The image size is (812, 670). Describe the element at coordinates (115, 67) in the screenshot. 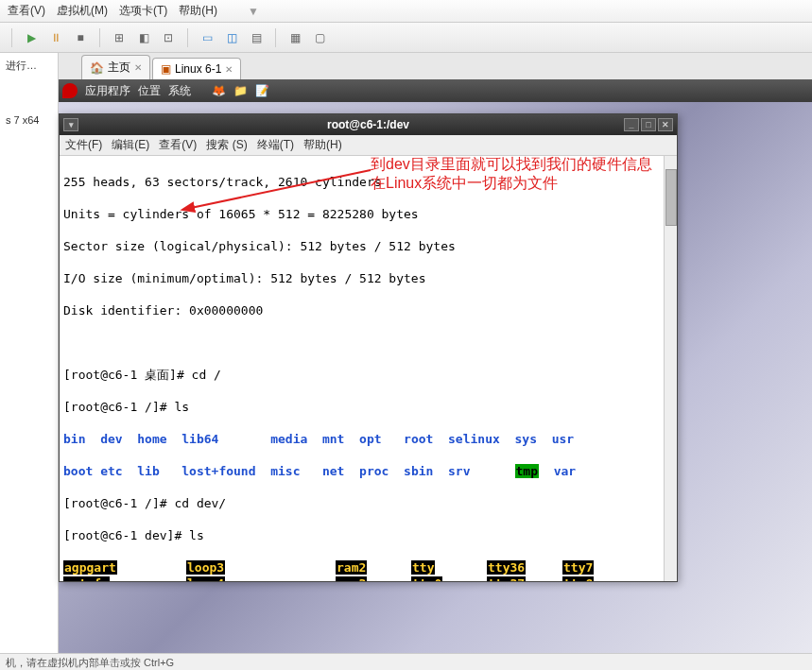

I see `tab-home: 🏠 主页 ✕` at that location.